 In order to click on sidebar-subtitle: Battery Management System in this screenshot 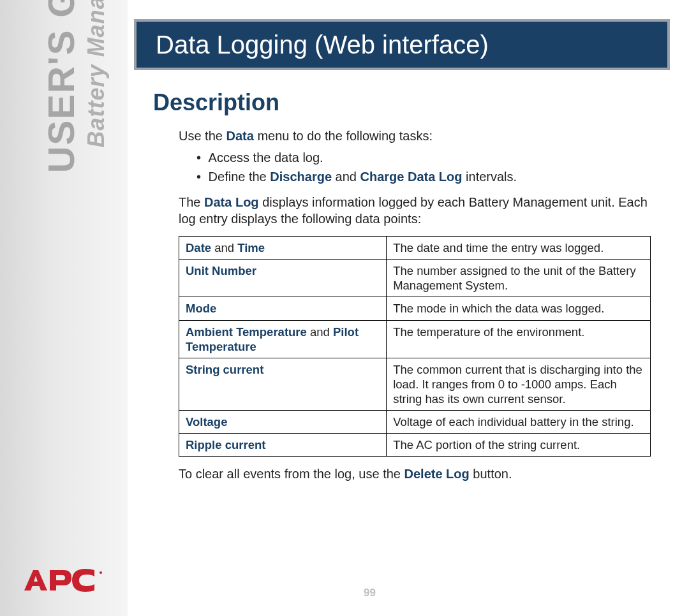, I will do `click(96, 74)`.